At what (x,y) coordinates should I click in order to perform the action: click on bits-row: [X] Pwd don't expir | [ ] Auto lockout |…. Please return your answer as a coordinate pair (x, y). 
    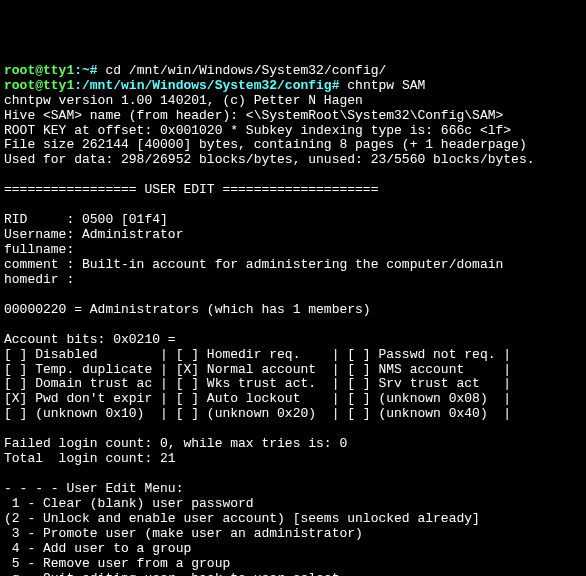
    Looking at the image, I should click on (258, 398).